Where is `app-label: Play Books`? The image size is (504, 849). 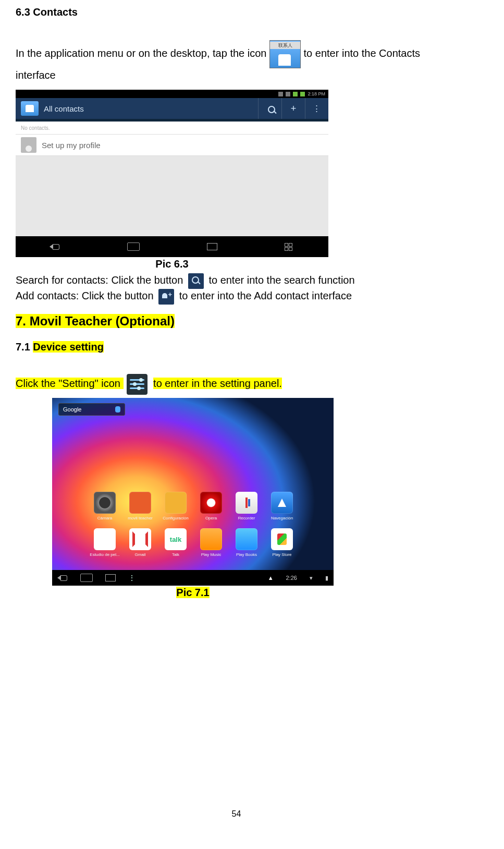
app-label: Play Books is located at coordinates (247, 555).